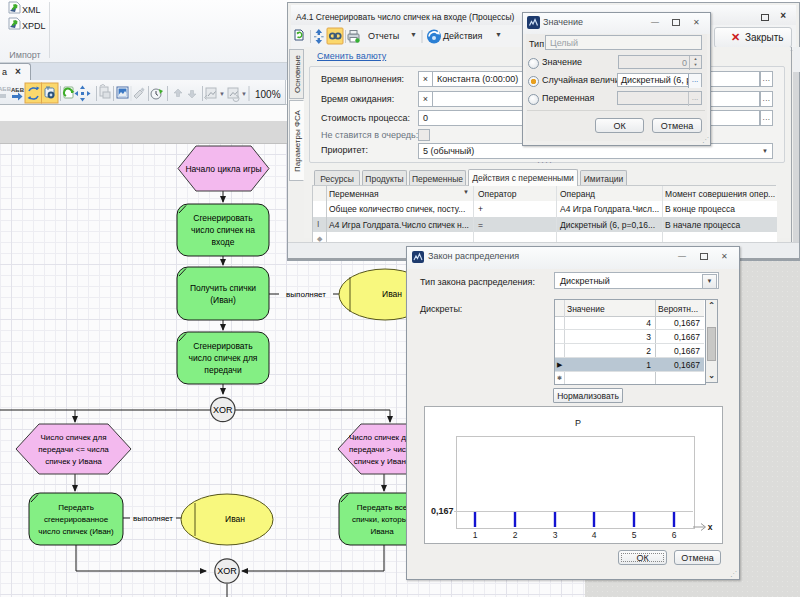 The height and width of the screenshot is (597, 800). Describe the element at coordinates (594, 535) in the screenshot. I see `svg-text: 4` at that location.